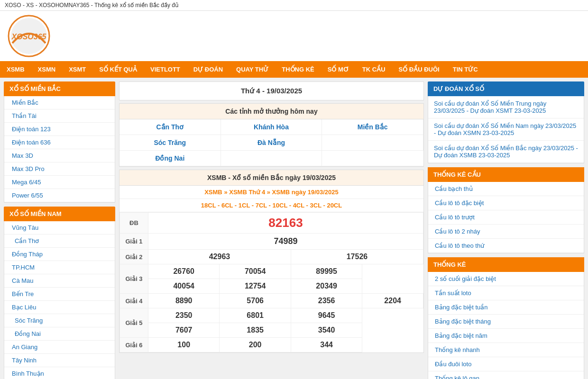  Describe the element at coordinates (184, 331) in the screenshot. I see `prize-g5-v4: 7607` at that location.